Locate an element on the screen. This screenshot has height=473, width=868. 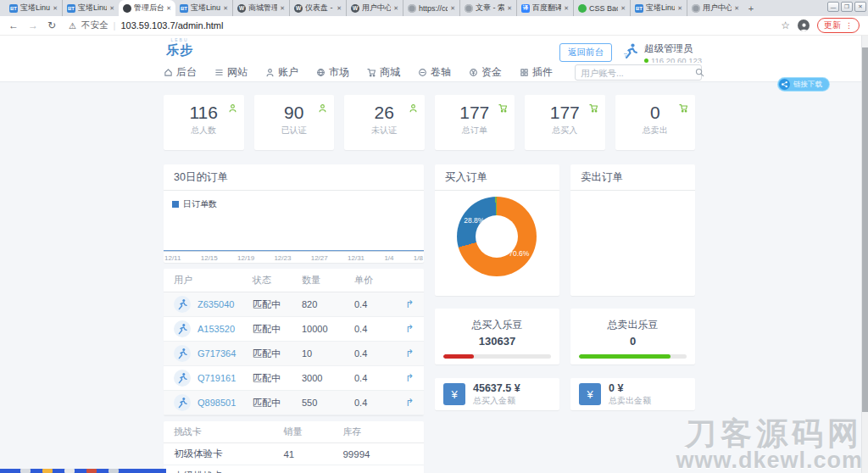
browser-tab: W用户中心-乐✕ is located at coordinates (375, 8).